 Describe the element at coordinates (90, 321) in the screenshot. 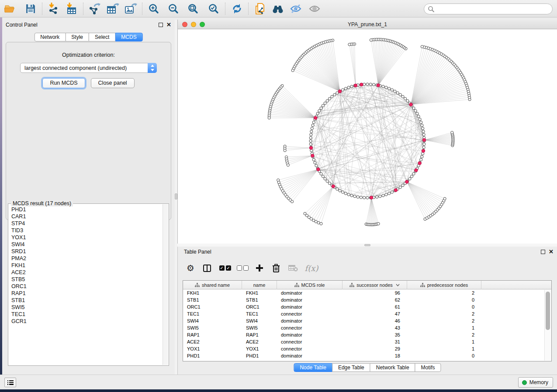

I see `mcds-result-item: GCR1` at that location.